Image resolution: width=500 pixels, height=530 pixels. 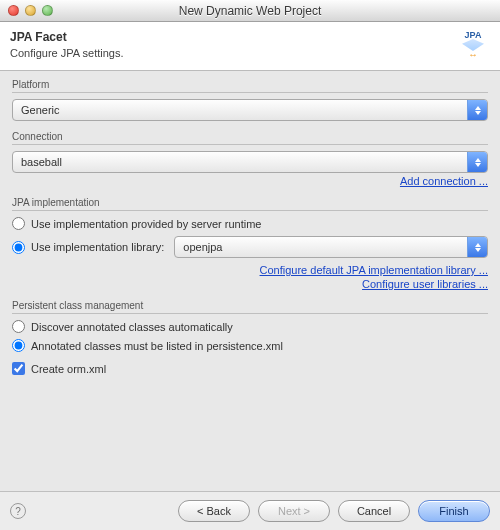 I want to click on dialog-header: JPA Facet Configure JPA settings. JPA ↔, so click(x=250, y=46).